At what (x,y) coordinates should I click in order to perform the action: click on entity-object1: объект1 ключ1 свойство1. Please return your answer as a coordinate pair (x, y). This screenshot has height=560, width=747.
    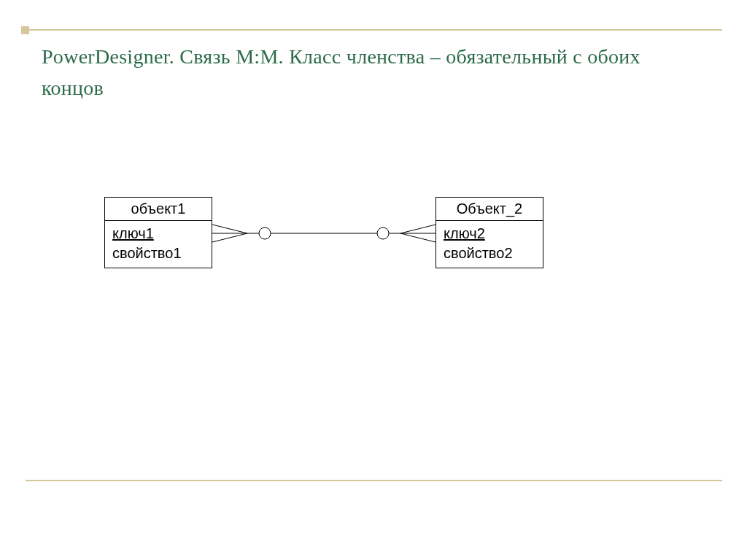
    Looking at the image, I should click on (158, 233).